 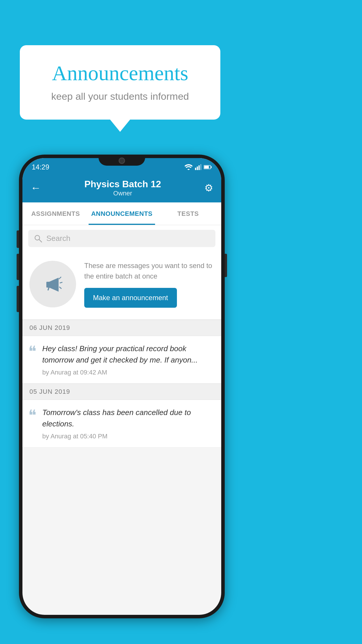 What do you see at coordinates (122, 188) in the screenshot?
I see `app-bar-title-container: Physics Batch 12 Owner` at bounding box center [122, 188].